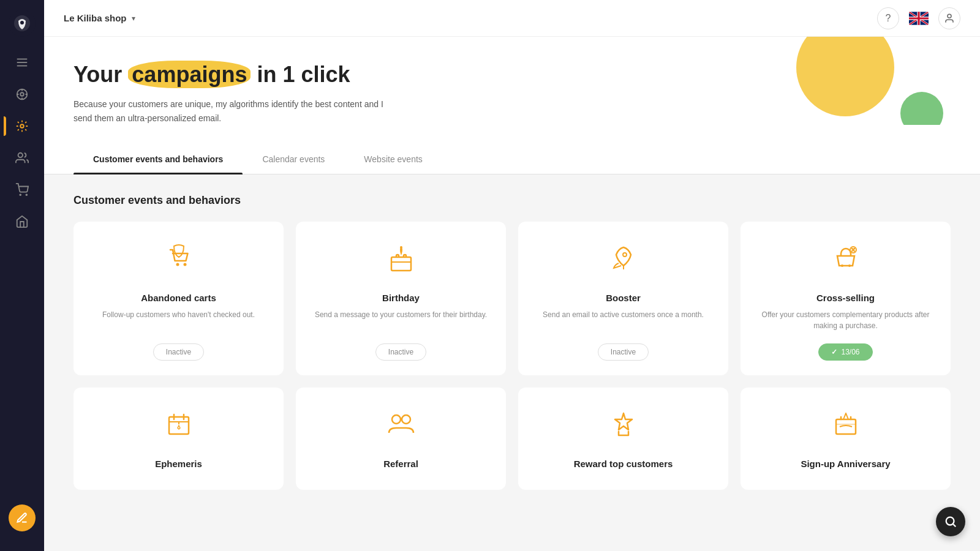 This screenshot has width=980, height=551. What do you see at coordinates (22, 518) in the screenshot?
I see `chat-button` at bounding box center [22, 518].